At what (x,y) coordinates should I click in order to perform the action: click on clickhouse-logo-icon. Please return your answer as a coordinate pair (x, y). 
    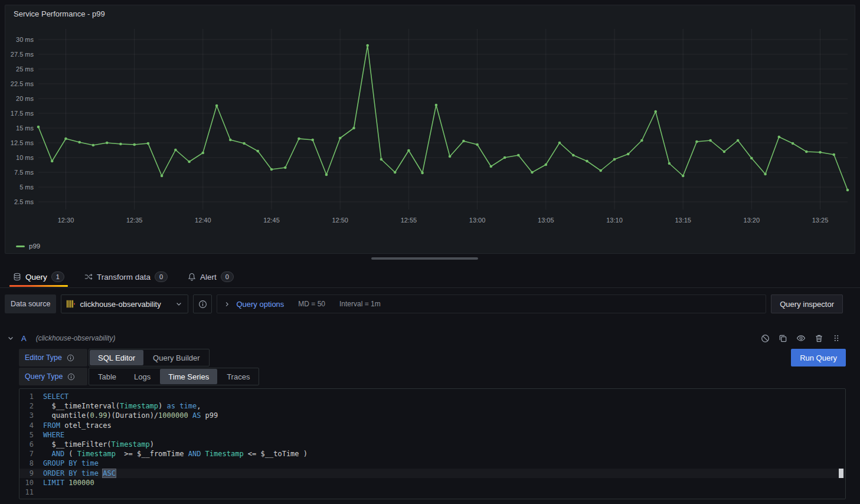
    Looking at the image, I should click on (71, 304).